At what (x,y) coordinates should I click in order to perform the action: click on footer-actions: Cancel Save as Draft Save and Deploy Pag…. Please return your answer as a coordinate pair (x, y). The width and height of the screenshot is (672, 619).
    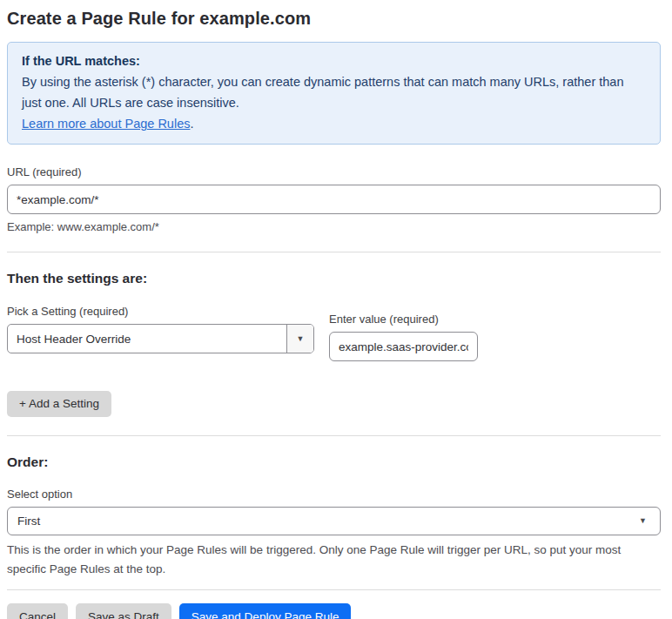
    Looking at the image, I should click on (334, 611).